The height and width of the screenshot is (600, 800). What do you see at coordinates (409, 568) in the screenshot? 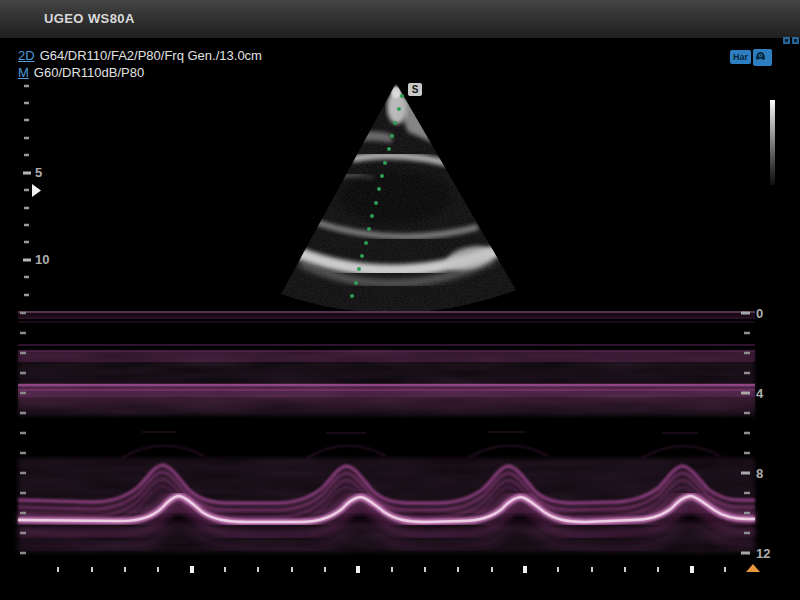
I see `time-ruler` at bounding box center [409, 568].